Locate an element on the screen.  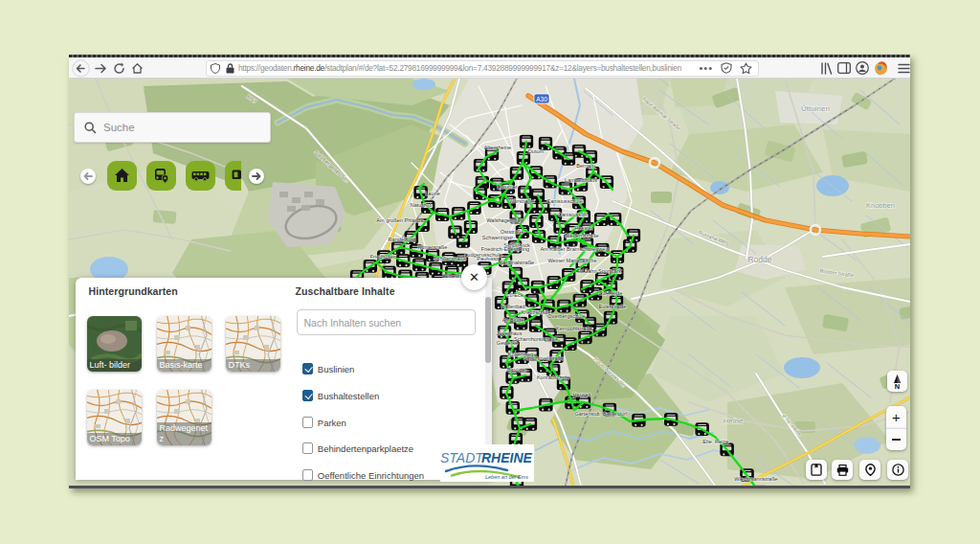
svg-text: Zur Heide is located at coordinates (611, 293).